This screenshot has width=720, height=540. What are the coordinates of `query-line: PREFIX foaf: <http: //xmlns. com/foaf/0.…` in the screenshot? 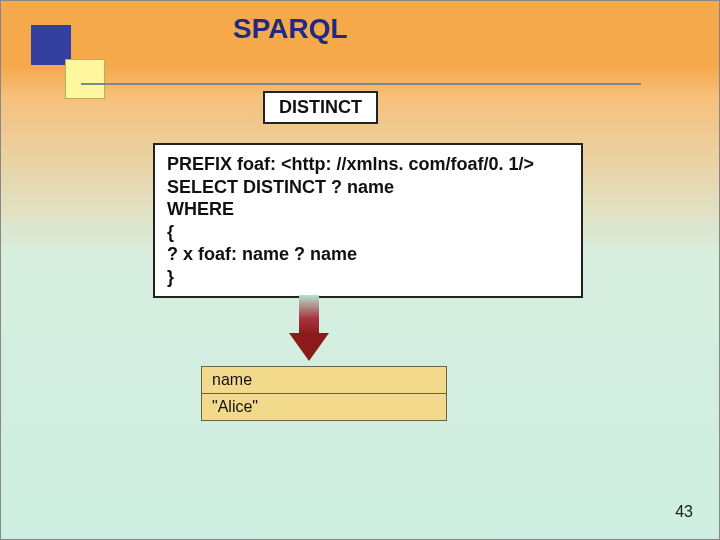 It's located at (368, 164).